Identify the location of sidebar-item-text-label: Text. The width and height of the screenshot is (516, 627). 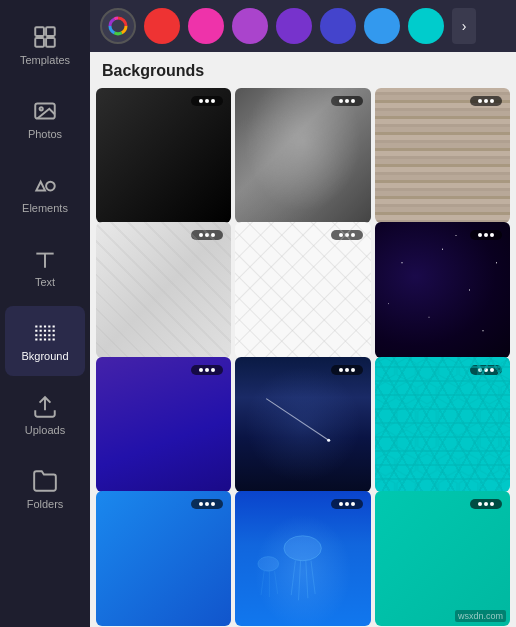
(45, 282).